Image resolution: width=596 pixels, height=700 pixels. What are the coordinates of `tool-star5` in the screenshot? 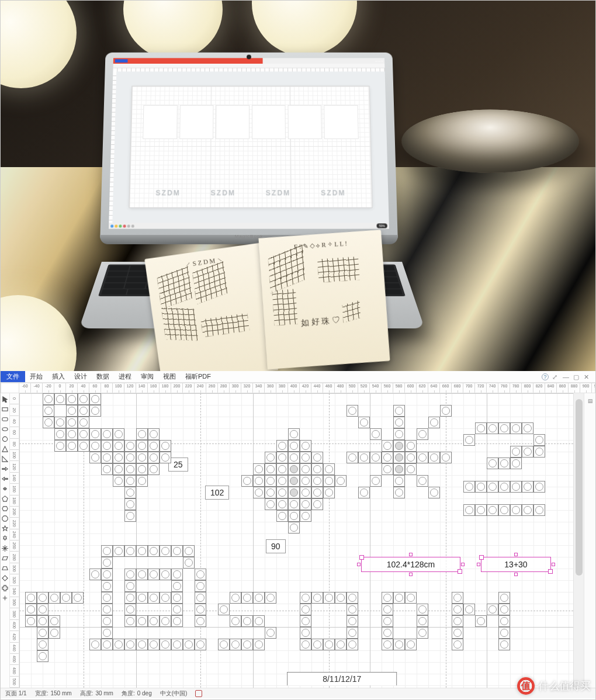 It's located at (5, 528).